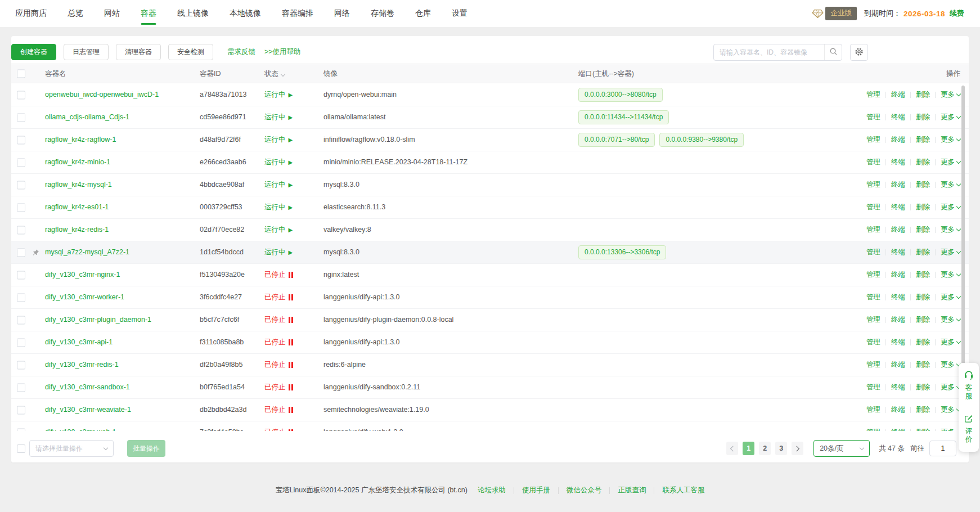 This screenshot has width=980, height=512. What do you see at coordinates (842, 448) in the screenshot?
I see `page-size-select: 20条/页` at bounding box center [842, 448].